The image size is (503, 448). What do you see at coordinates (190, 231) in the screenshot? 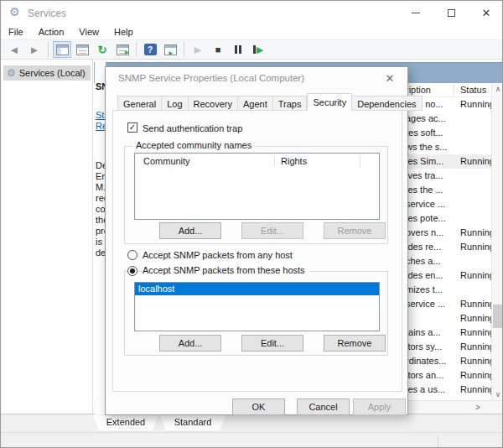
I see `community-add-button: Add...` at bounding box center [190, 231].